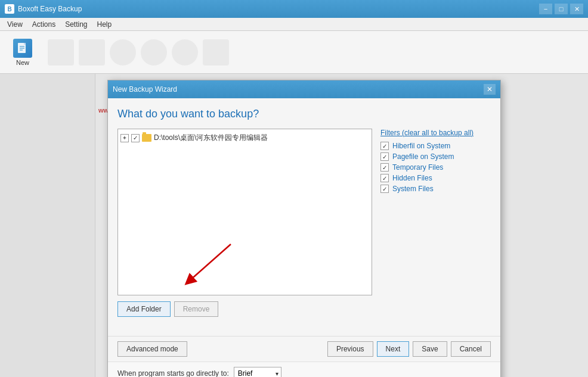 The image size is (588, 377). Describe the element at coordinates (245, 309) in the screenshot. I see `folder-actions: Add Folder Remove` at that location.